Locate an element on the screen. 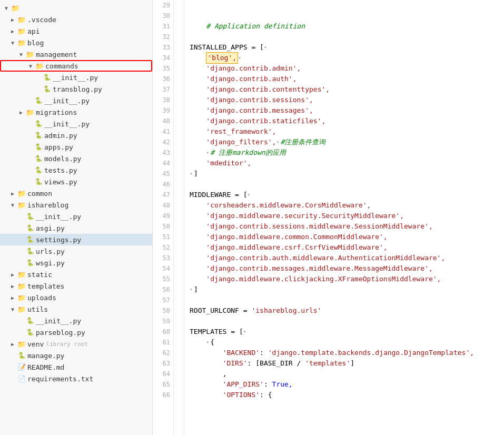 The width and height of the screenshot is (504, 435). tree-label: wsgi.py is located at coordinates (51, 263).